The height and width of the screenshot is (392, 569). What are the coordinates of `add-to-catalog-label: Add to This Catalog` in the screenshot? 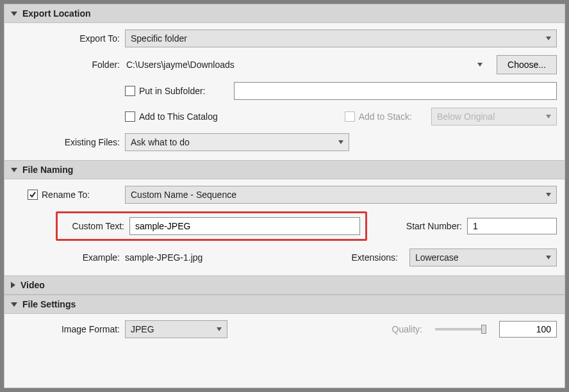 It's located at (178, 117).